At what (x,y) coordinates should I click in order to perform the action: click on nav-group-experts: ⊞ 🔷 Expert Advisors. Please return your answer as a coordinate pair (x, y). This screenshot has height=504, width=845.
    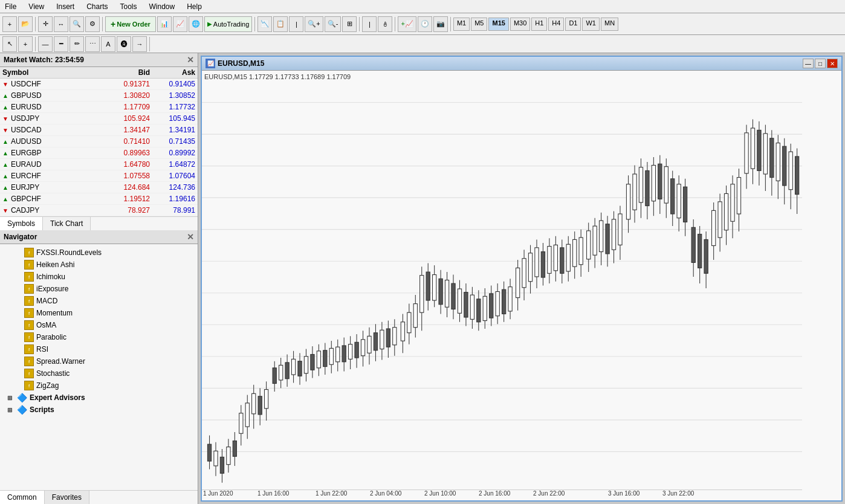
    Looking at the image, I should click on (99, 398).